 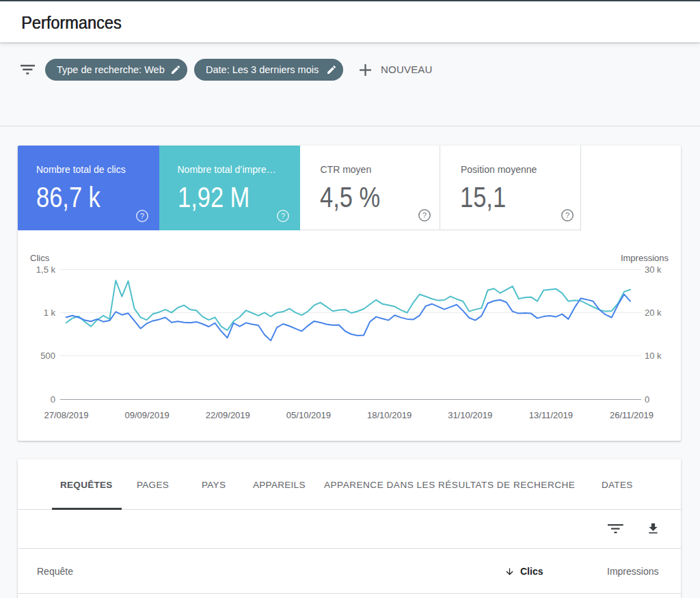 I want to click on svg-text: 22/09/2019, so click(x=228, y=416).